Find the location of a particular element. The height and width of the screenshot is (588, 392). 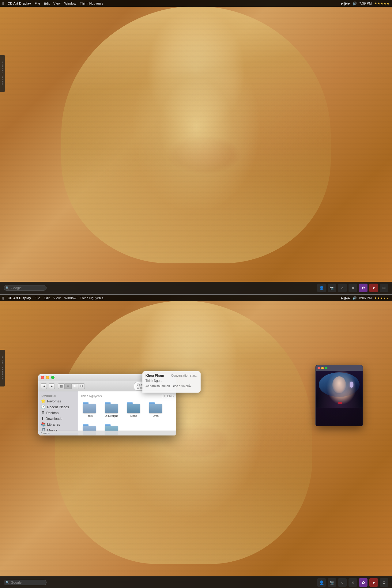

finder-status-text: 6 items is located at coordinates (45, 433).